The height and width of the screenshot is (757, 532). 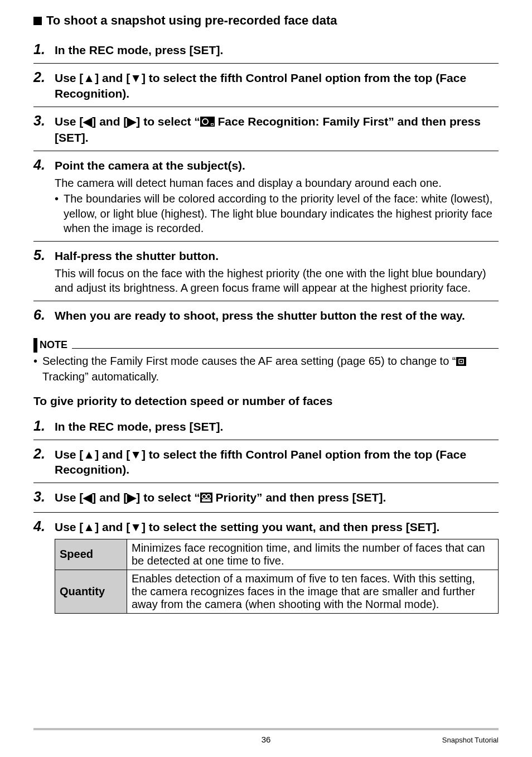 What do you see at coordinates (277, 183) in the screenshot?
I see `step4-body-line: The camera will detect human faces and d…` at bounding box center [277, 183].